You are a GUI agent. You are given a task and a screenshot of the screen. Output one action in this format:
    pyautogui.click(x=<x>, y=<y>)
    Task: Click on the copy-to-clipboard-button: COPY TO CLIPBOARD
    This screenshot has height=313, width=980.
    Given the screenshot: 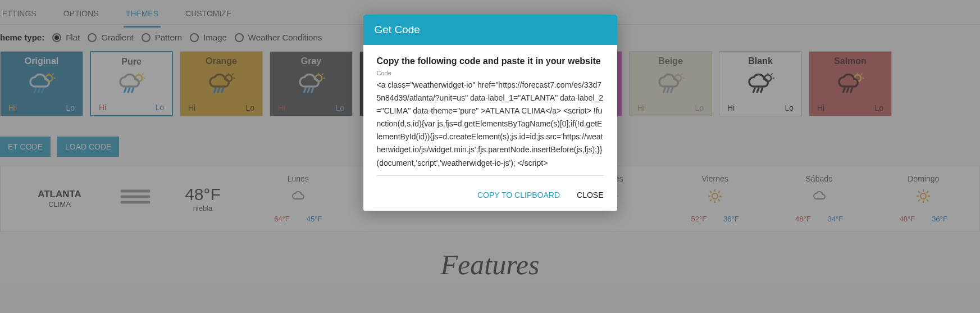 What is the action you would take?
    pyautogui.click(x=519, y=195)
    